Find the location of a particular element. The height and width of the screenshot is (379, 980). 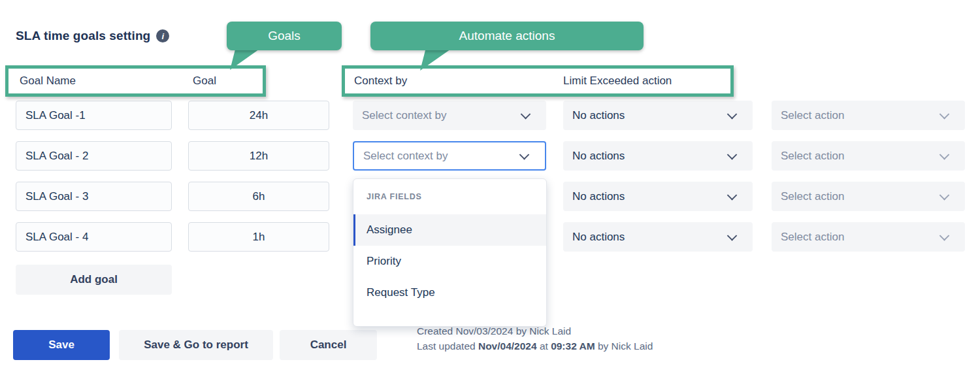

save-button: Save is located at coordinates (61, 345).